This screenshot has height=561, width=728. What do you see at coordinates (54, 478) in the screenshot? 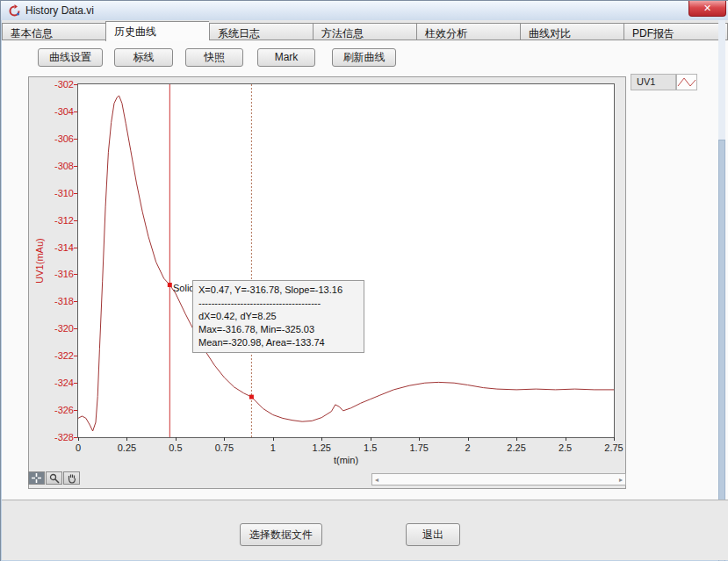
I see `magnifier-icon` at bounding box center [54, 478].